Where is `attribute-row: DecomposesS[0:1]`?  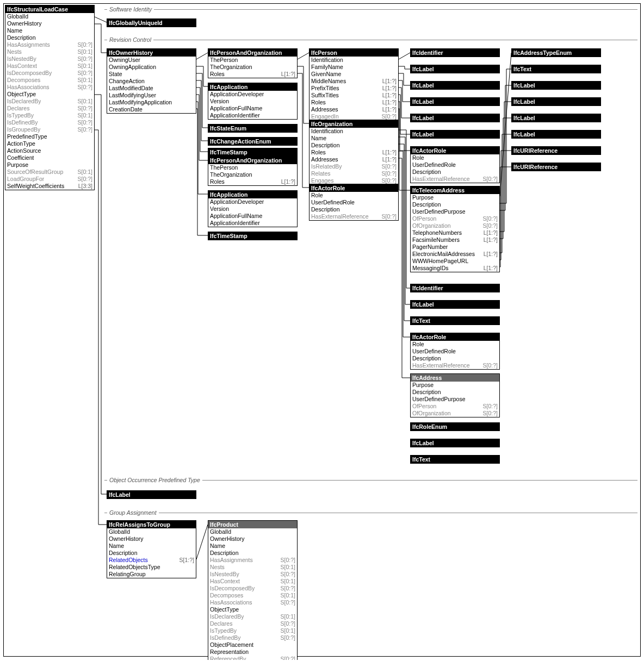 attribute-row: DecomposesS[0:1] is located at coordinates (50, 80).